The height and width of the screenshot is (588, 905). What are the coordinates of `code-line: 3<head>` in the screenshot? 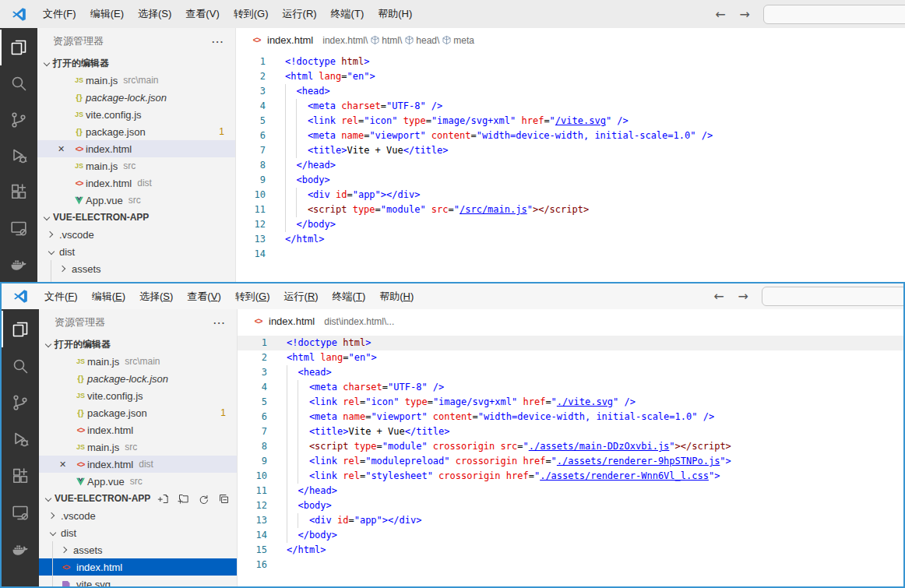 It's located at (570, 92).